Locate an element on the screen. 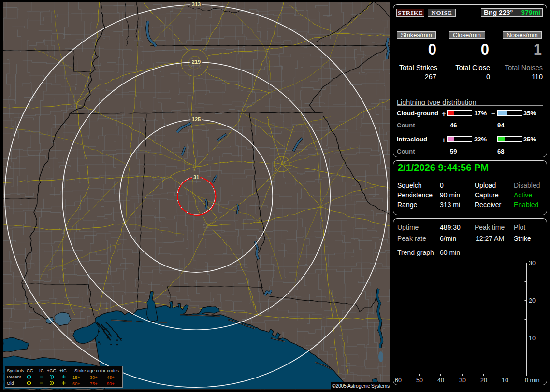 The width and height of the screenshot is (550, 392). svg-text: +CG is located at coordinates (51, 371).